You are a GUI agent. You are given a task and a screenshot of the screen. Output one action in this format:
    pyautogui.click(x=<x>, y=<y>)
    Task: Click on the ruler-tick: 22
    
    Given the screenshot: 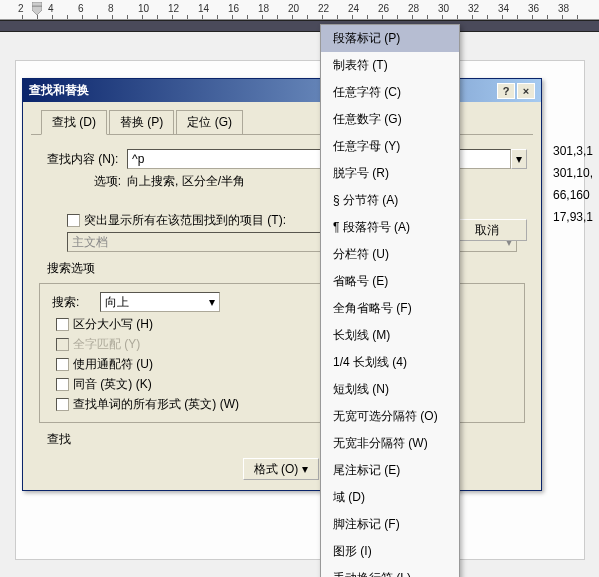 What is the action you would take?
    pyautogui.click(x=324, y=8)
    